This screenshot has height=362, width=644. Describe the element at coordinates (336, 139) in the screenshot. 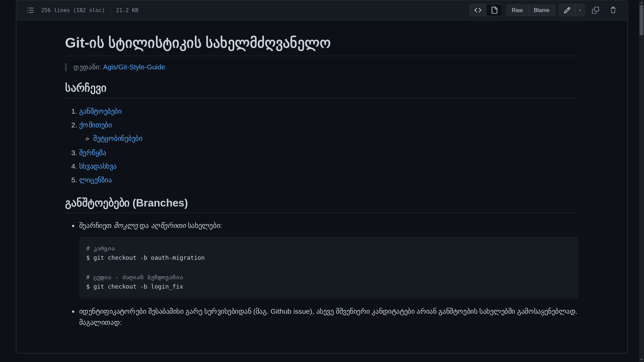

I see `toc-subitem: შეტყობინებები` at that location.